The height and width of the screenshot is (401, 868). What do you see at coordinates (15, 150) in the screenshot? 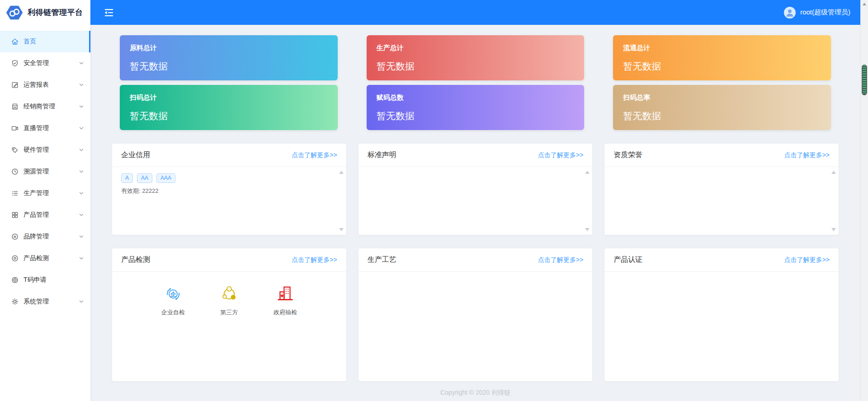
I see `tag-icon` at bounding box center [15, 150].